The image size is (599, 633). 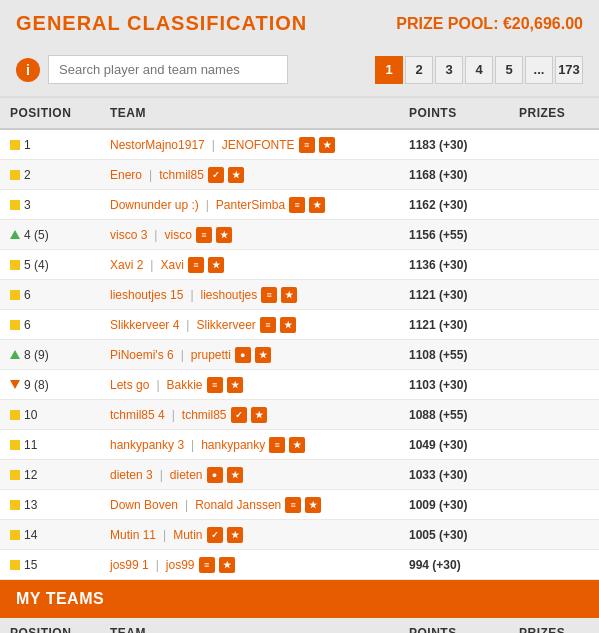 I want to click on team1-link: visco 3, so click(x=128, y=235).